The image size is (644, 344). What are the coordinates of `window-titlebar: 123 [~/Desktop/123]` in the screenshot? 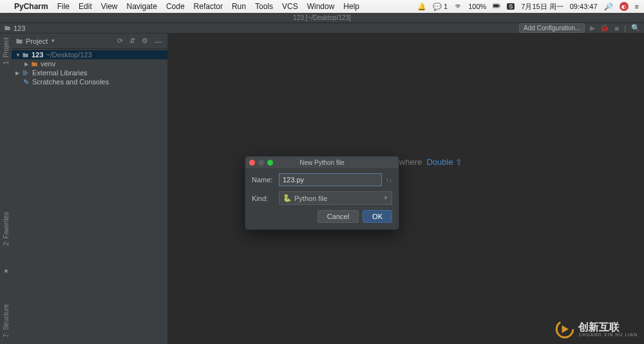 It's located at (322, 18).